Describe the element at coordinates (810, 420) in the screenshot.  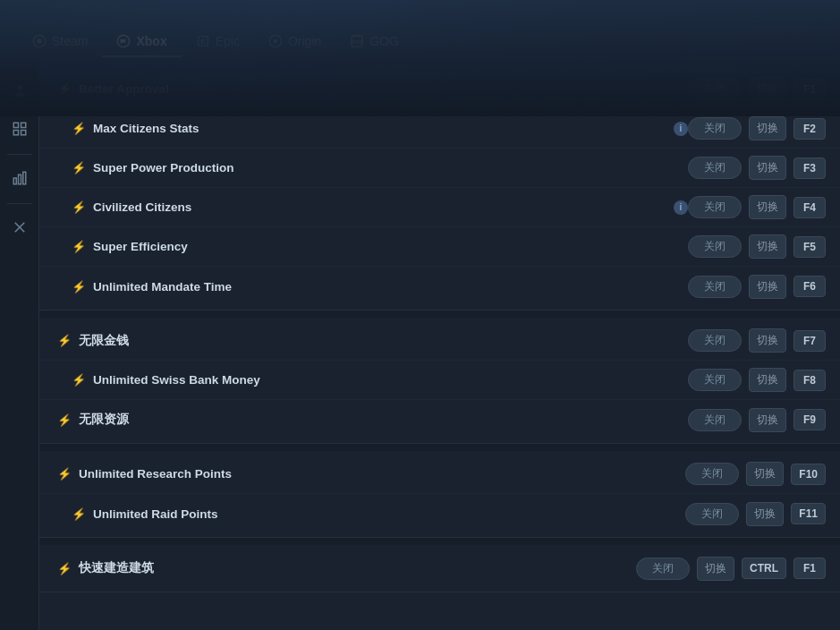
I see `hotkey-key-unlimited-resources: F9` at that location.